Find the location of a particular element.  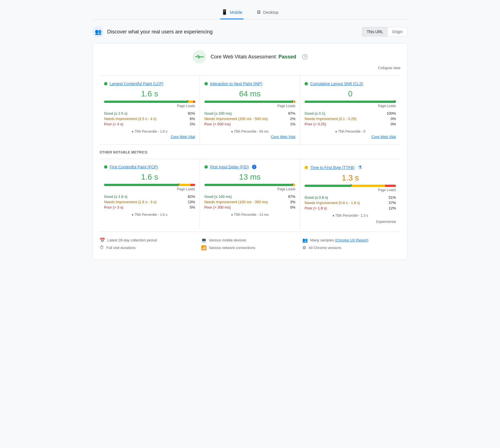

header-left: 👥 Discover what your real users are expe… is located at coordinates (152, 32).